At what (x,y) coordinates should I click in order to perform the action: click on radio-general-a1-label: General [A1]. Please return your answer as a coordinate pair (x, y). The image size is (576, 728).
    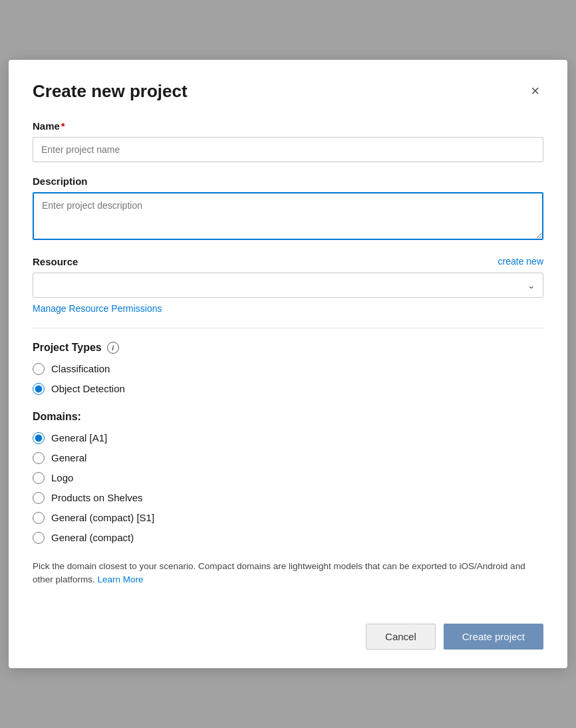
    Looking at the image, I should click on (79, 437).